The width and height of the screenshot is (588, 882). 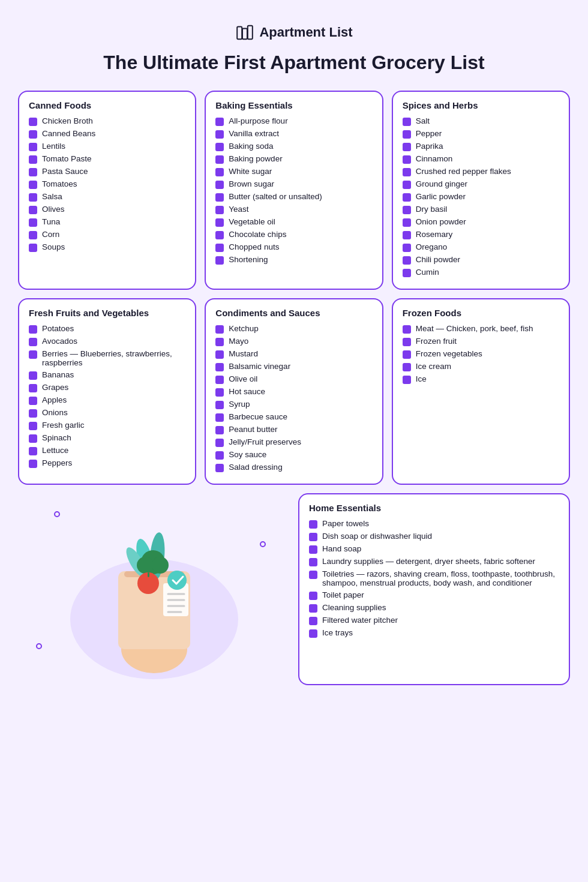 What do you see at coordinates (107, 413) in the screenshot?
I see `list-item: Onions` at bounding box center [107, 413].